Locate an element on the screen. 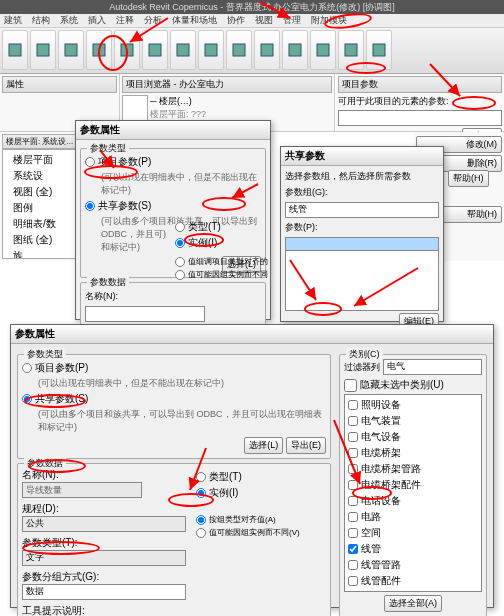 This screenshot has height=616, width=504. tab: 管理 is located at coordinates (292, 20).